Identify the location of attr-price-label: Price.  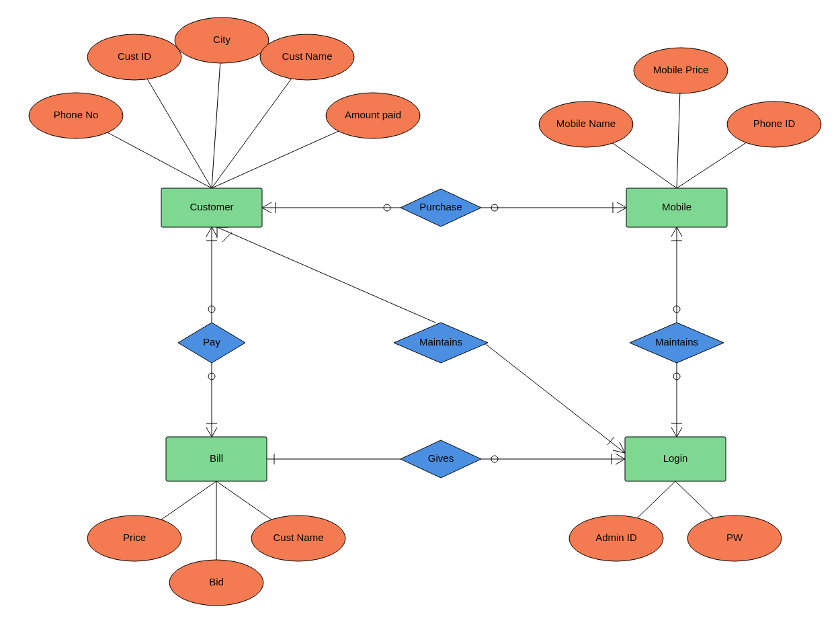
(134, 538).